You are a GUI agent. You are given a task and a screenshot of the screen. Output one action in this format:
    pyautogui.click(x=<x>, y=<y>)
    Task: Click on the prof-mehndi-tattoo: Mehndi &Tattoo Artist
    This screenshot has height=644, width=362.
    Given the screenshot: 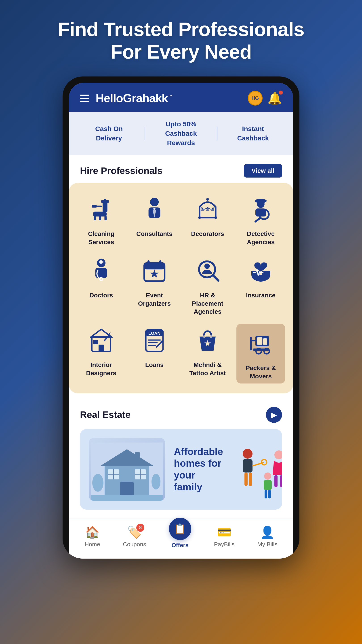 What is the action you would take?
    pyautogui.click(x=207, y=354)
    